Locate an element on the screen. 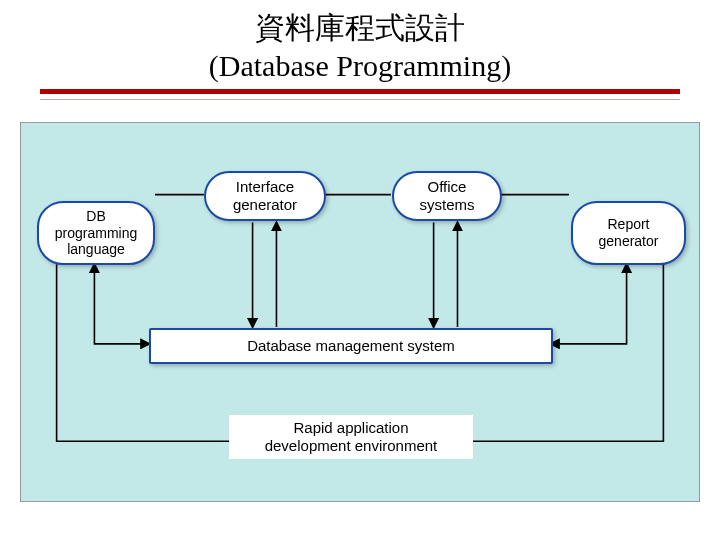 This screenshot has height=540, width=720. node-db-programming-language: DBprogramminglanguage is located at coordinates (96, 233).